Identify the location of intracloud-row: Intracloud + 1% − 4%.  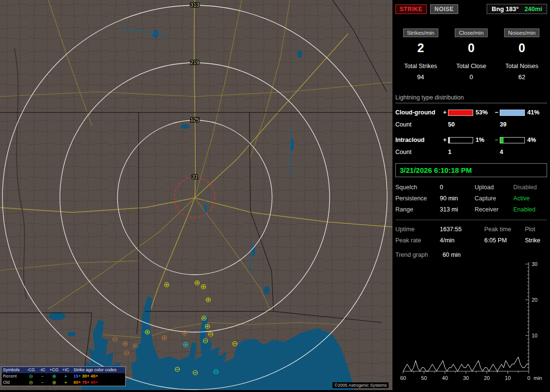
(471, 140).